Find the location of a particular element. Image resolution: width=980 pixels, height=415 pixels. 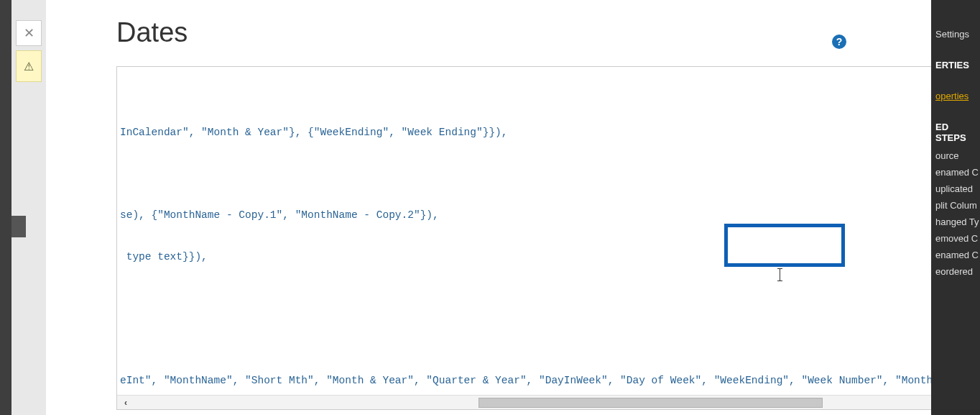

applied-step: ource is located at coordinates (956, 155).